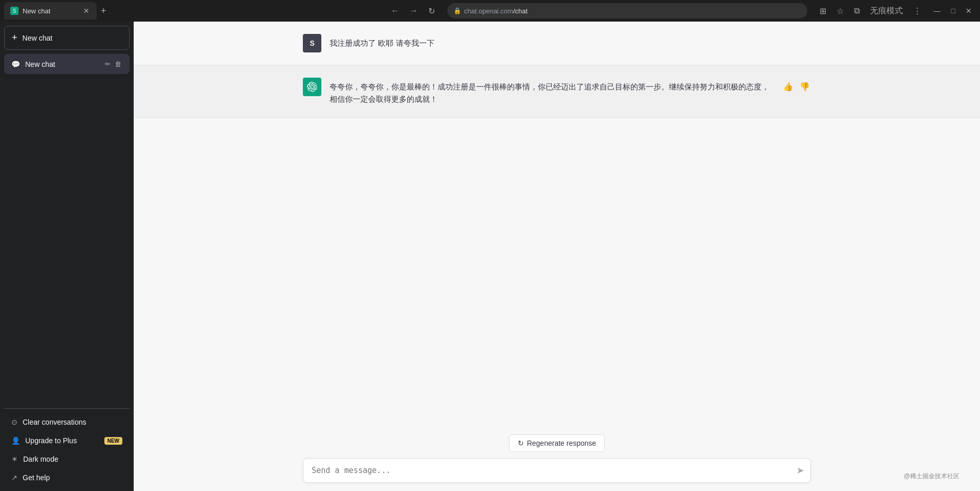 The image size is (980, 491). Describe the element at coordinates (312, 87) in the screenshot. I see `openai-logo-icon` at that location.